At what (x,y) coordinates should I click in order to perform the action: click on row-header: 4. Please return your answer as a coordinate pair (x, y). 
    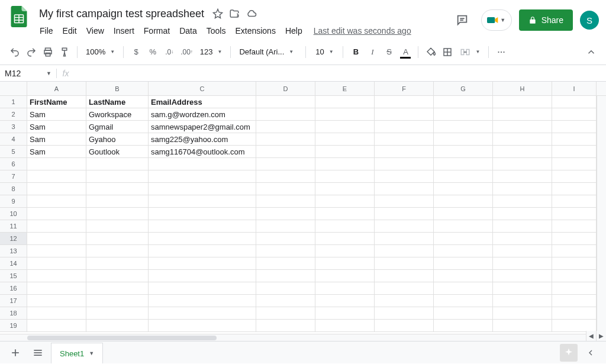
    Looking at the image, I should click on (14, 140).